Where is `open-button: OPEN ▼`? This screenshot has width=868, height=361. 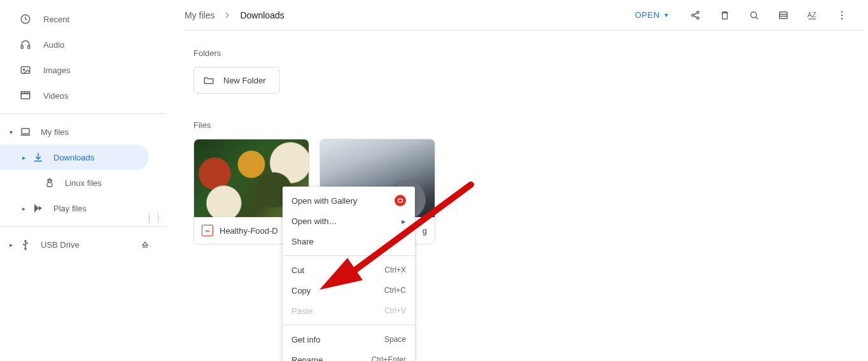
open-button: OPEN ▼ is located at coordinates (652, 15).